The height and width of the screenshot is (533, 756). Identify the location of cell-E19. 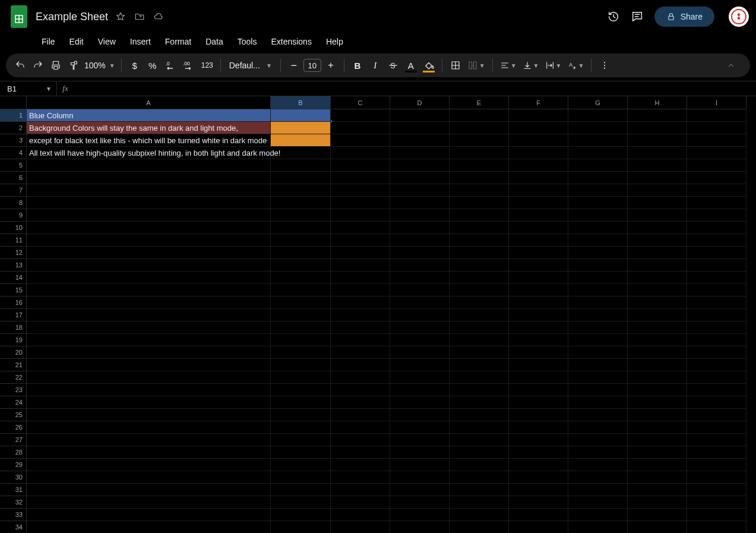
(479, 340).